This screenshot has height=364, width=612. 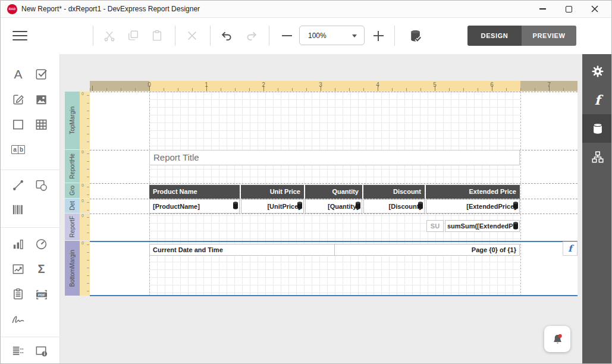 I want to click on band-strip-column: TopMargin0 ReportHe0 Gro0 Det0 ReportF0 …, so click(x=77, y=194).